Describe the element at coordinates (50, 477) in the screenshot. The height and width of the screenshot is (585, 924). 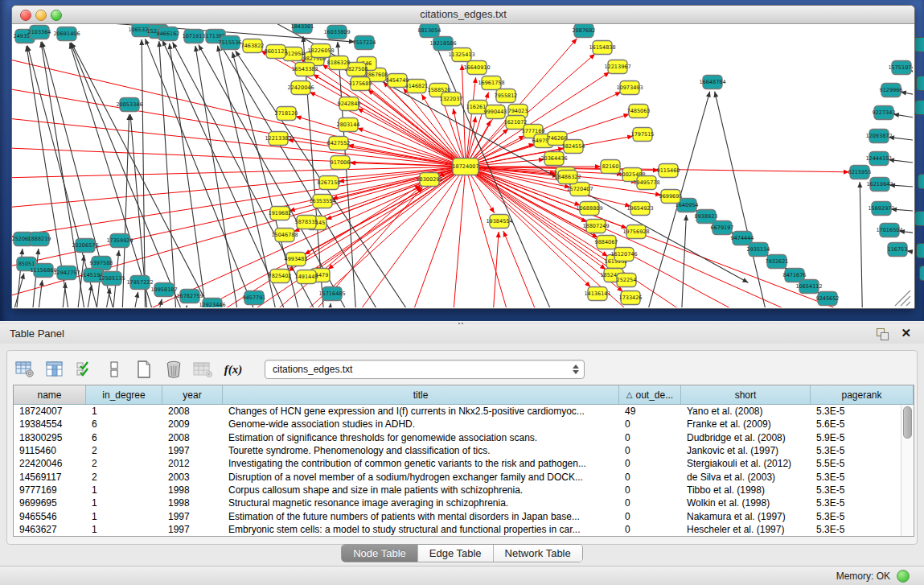
I see `table-cell: 14569117` at that location.